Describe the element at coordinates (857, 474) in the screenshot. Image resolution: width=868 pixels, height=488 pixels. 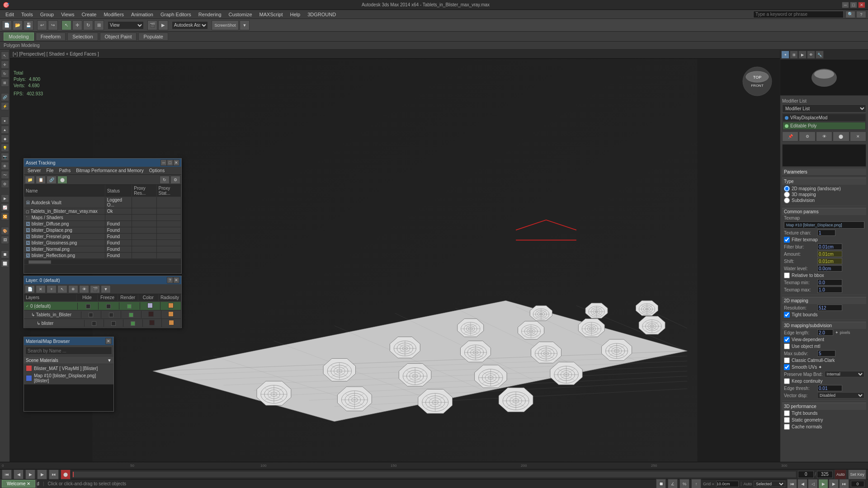
I see `timeline-set-key: Set Key` at that location.